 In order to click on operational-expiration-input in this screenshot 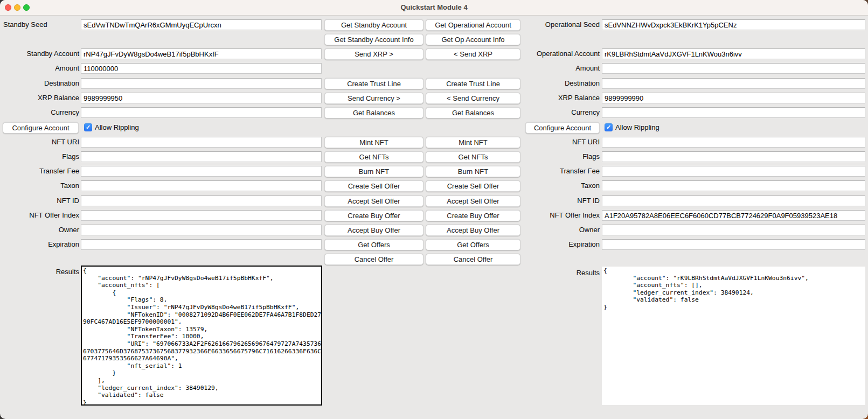, I will do `click(734, 245)`.